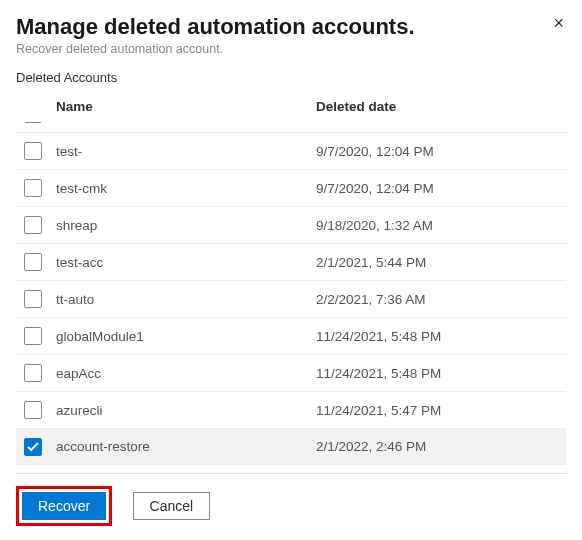  What do you see at coordinates (172, 506) in the screenshot?
I see `cancel-button: Cancel` at bounding box center [172, 506].